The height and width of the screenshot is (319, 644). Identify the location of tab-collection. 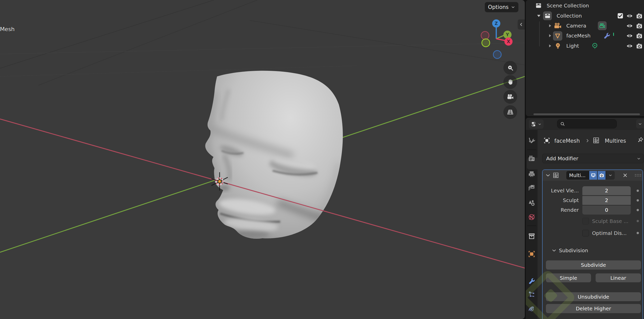
(532, 236).